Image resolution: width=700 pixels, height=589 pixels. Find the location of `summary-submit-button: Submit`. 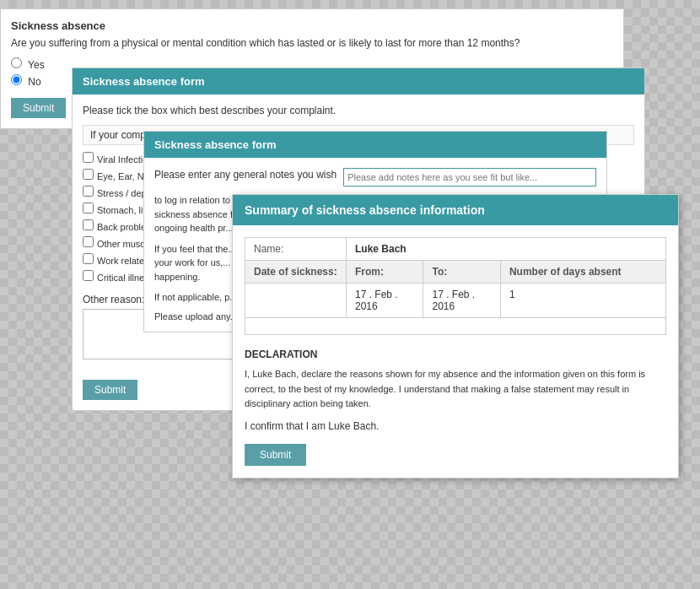

summary-submit-button: Submit is located at coordinates (275, 455).